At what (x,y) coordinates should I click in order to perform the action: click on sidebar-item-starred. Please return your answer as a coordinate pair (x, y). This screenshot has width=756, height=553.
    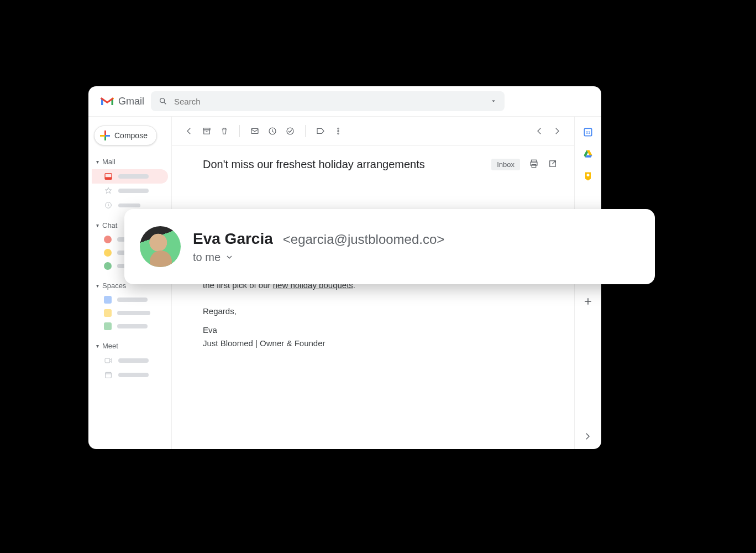
    Looking at the image, I should click on (130, 191).